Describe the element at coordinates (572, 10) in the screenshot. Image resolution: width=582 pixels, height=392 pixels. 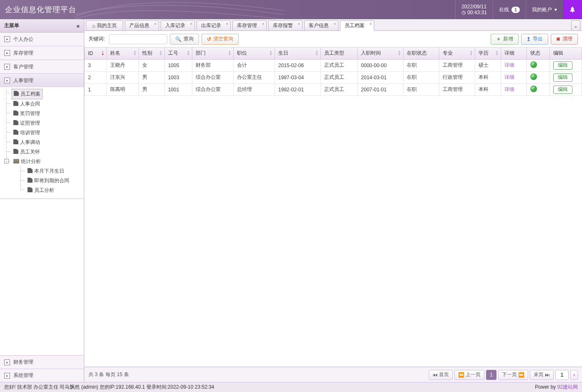
I see `header-tree-button` at that location.